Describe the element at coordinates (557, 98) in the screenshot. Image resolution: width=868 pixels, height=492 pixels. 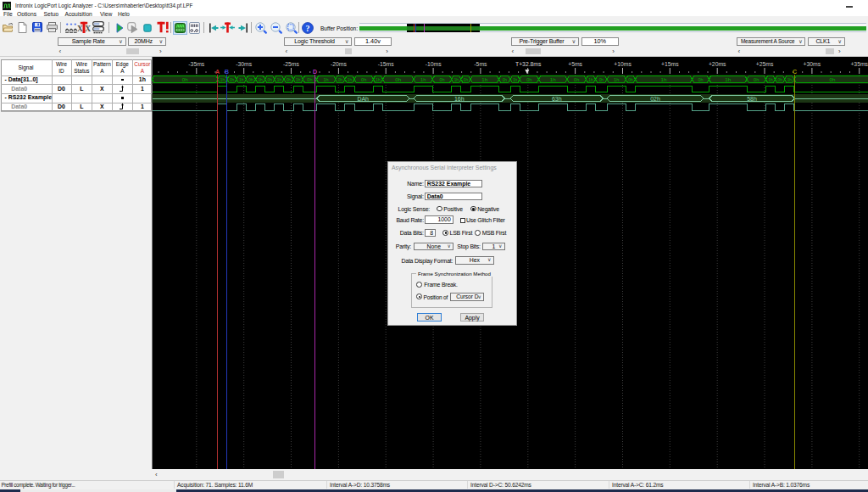
I see `svg-text: 63h` at that location.